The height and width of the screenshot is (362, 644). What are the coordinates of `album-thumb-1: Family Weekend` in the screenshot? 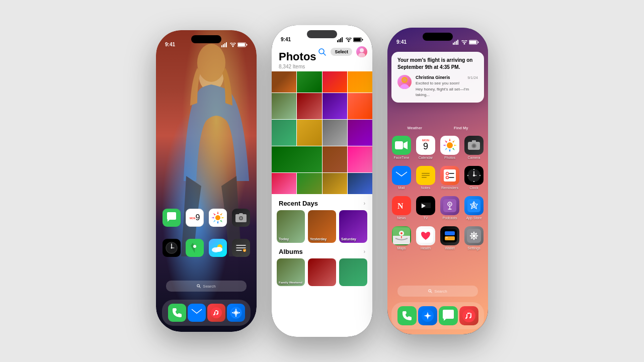 It's located at (291, 273).